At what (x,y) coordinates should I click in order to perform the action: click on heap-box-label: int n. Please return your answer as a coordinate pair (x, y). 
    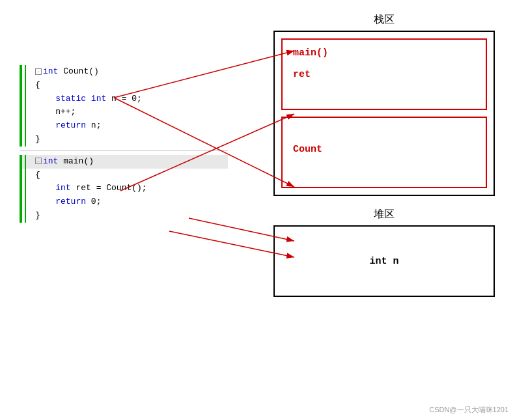
    Looking at the image, I should click on (384, 262).